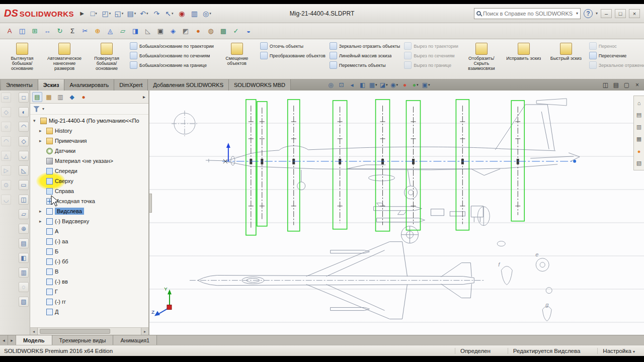 This screenshot has width=644, height=362. Describe the element at coordinates (24, 200) in the screenshot. I see `shell-icon: ◫` at that location.